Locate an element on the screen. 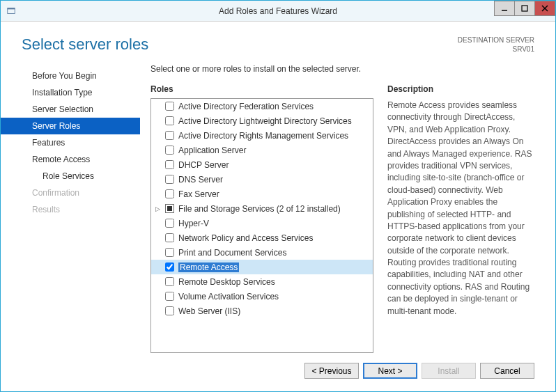 Image resolution: width=556 pixels, height=392 pixels. instruction-text: Select one or more roles to install on t… is located at coordinates (343, 69).